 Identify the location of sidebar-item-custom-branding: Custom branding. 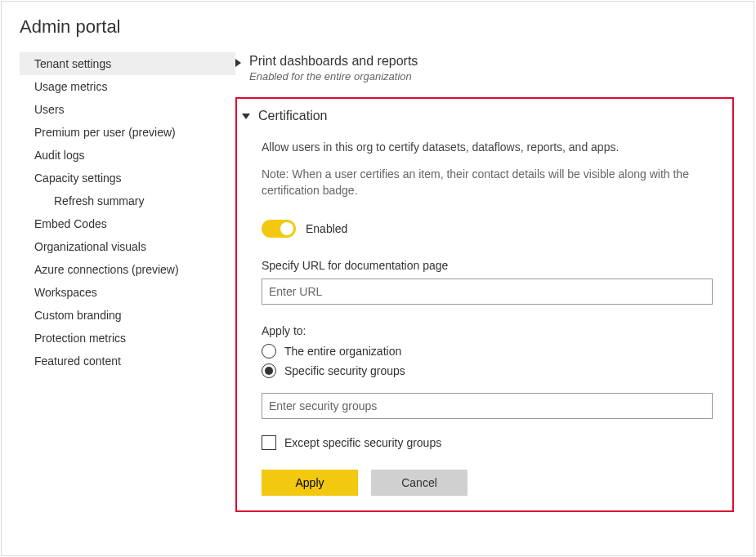
(127, 315).